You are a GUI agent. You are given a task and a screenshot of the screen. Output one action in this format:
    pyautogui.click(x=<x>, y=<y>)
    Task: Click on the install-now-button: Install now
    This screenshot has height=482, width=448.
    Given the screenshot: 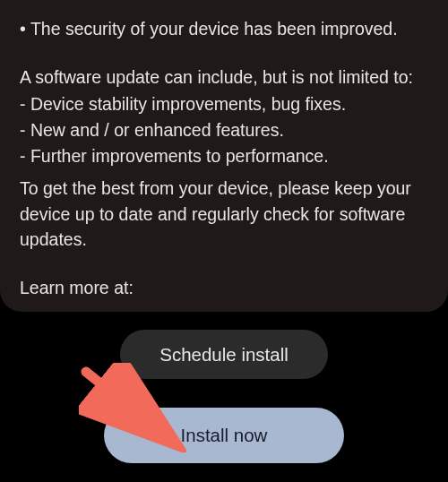 What is the action you would take?
    pyautogui.click(x=224, y=435)
    